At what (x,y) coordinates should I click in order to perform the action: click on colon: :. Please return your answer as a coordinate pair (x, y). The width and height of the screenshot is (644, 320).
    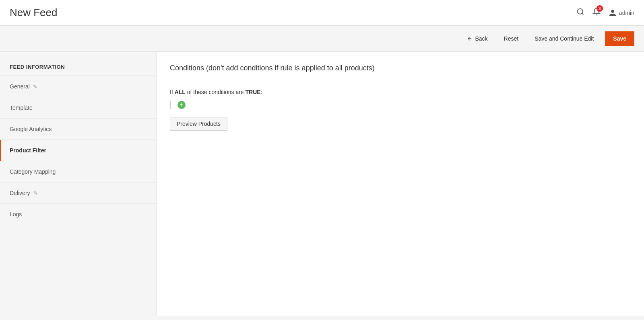
    Looking at the image, I should click on (262, 92).